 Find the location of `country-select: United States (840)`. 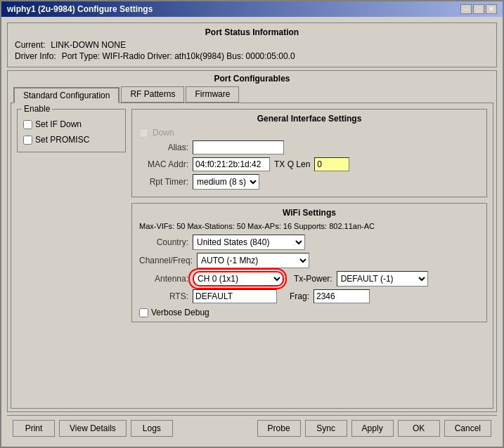

country-select: United States (840) is located at coordinates (249, 242).